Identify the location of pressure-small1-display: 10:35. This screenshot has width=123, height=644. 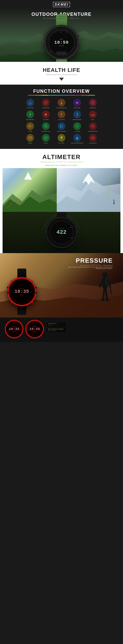
(14, 329).